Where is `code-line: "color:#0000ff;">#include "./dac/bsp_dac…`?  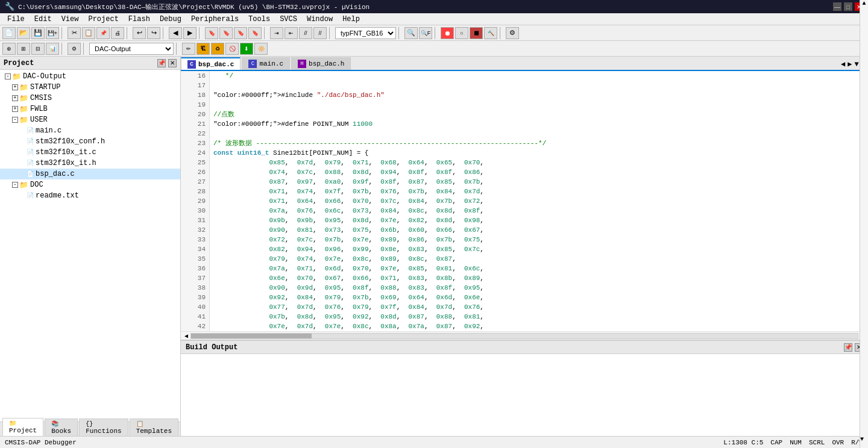 code-line: "color:#0000ff;">#include "./dac/bsp_dac… is located at coordinates (535, 95).